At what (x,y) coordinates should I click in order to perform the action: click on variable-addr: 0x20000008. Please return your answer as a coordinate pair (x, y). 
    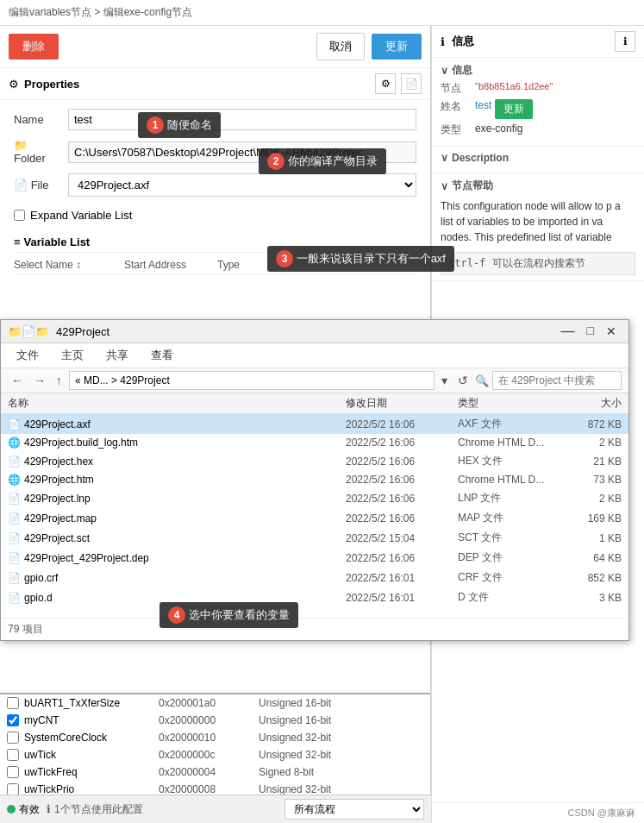
    Looking at the image, I should click on (206, 789).